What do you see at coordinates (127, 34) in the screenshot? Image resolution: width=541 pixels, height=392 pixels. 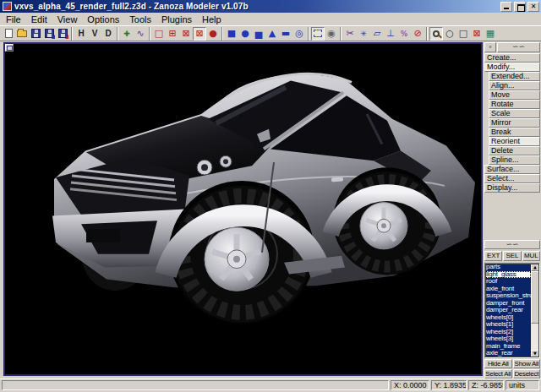 I see `vertex-axes-button: ✚` at bounding box center [127, 34].